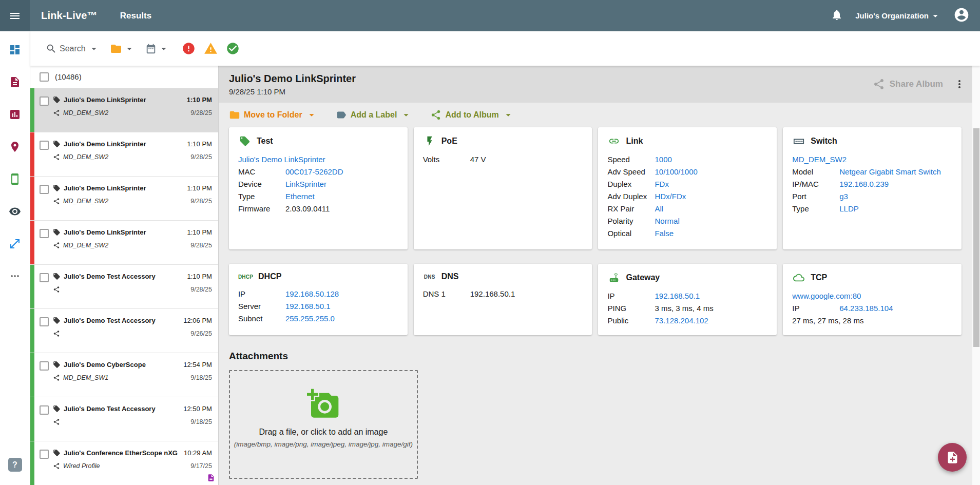 This screenshot has height=485, width=980. I want to click on move-to-folder-button: Move to Folder, so click(273, 115).